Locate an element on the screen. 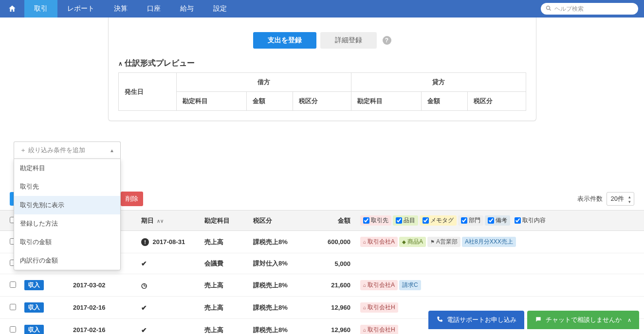 The image size is (644, 334). nav-item-4: 給与 is located at coordinates (187, 9).